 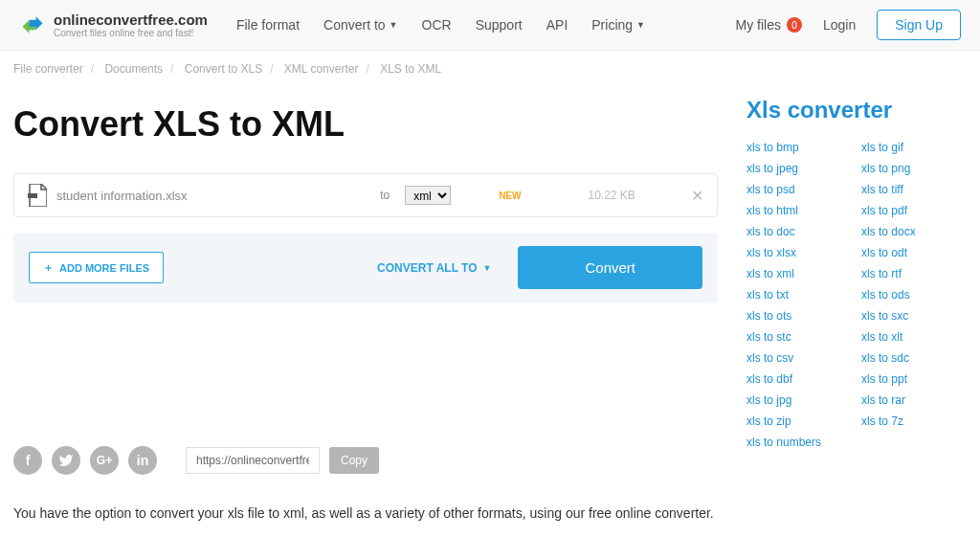 I want to click on plus-icon: ＋, so click(x=48, y=268).